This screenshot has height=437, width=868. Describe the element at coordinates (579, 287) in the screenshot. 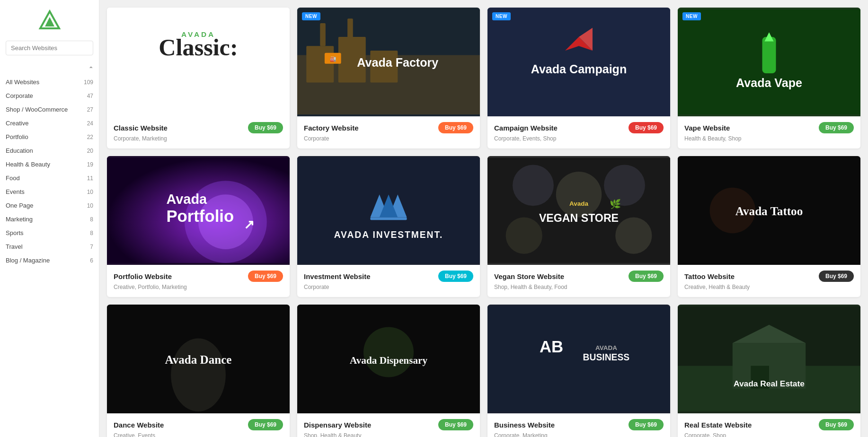

I see `card-tags-vegan: Shop, Health & Beauty, Food` at that location.